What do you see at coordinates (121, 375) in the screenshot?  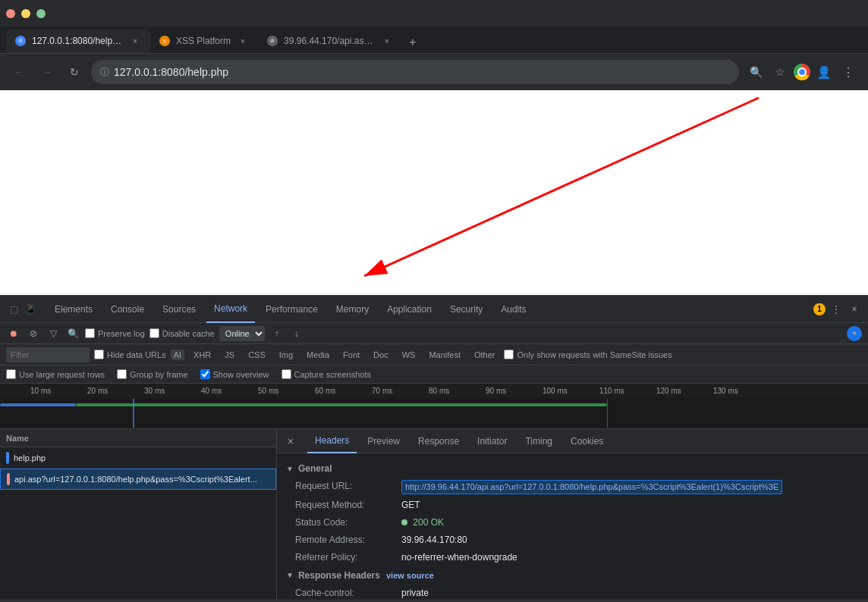 I see `group-by-frame-checkbox` at bounding box center [121, 375].